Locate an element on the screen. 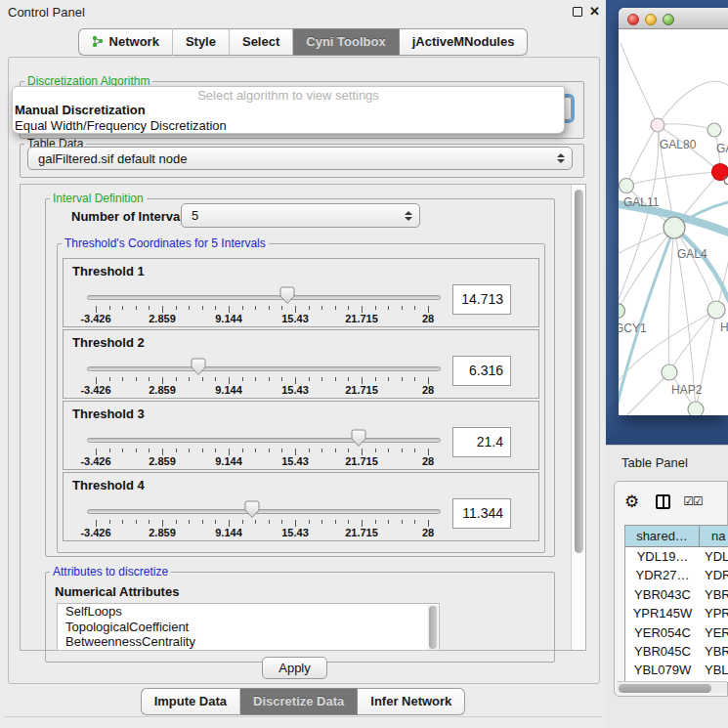  column-header-shared-name: shared… is located at coordinates (663, 535).